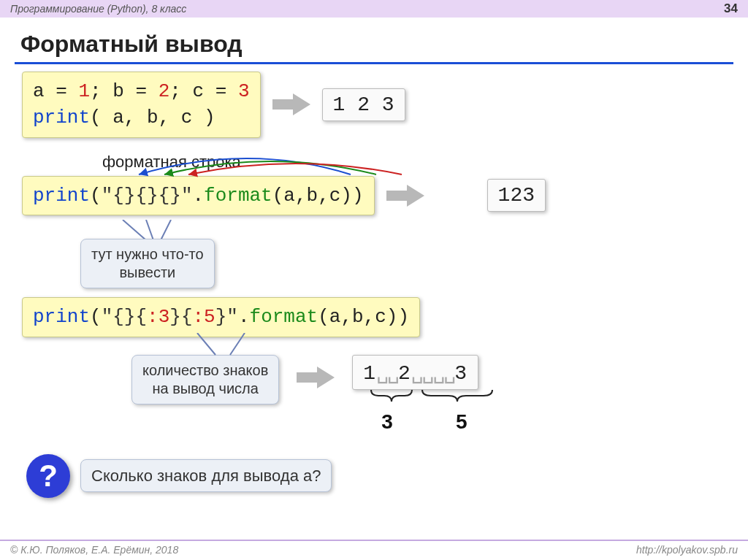 This screenshot has height=560, width=748. I want to click on width-label-3: 3, so click(387, 422).